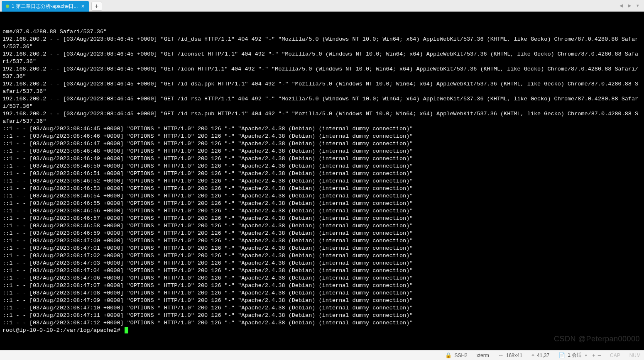  Describe the element at coordinates (600, 355) in the screenshot. I see `remove-session-icon: –` at that location.